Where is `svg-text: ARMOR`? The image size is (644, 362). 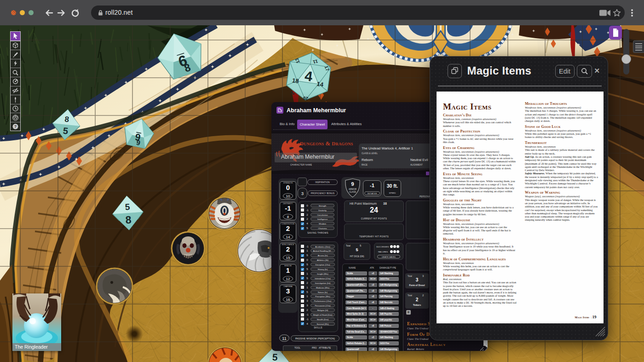 svg-text: ARMOR is located at coordinates (353, 190).